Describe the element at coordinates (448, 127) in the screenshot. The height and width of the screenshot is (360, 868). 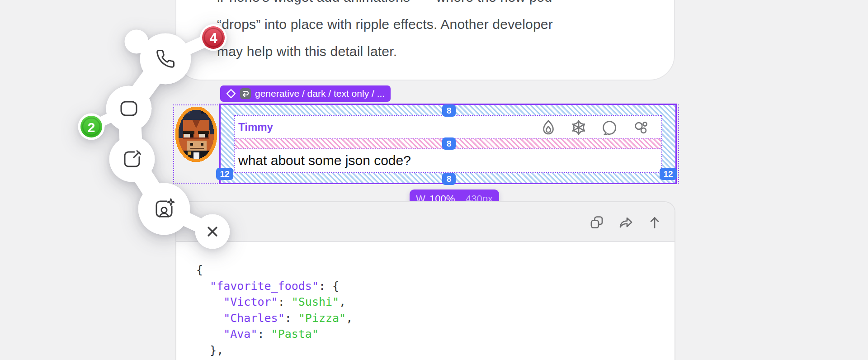
I see `message-header-row: Timmy` at that location.